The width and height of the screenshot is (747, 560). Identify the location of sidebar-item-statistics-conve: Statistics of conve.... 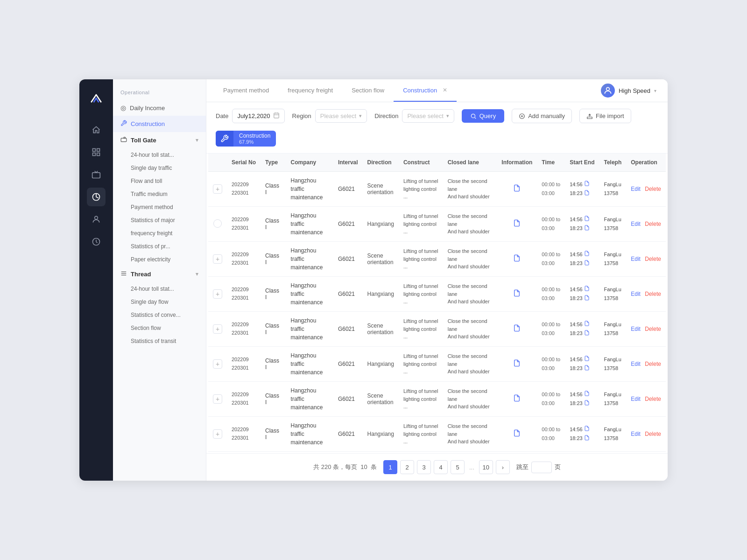
(160, 315).